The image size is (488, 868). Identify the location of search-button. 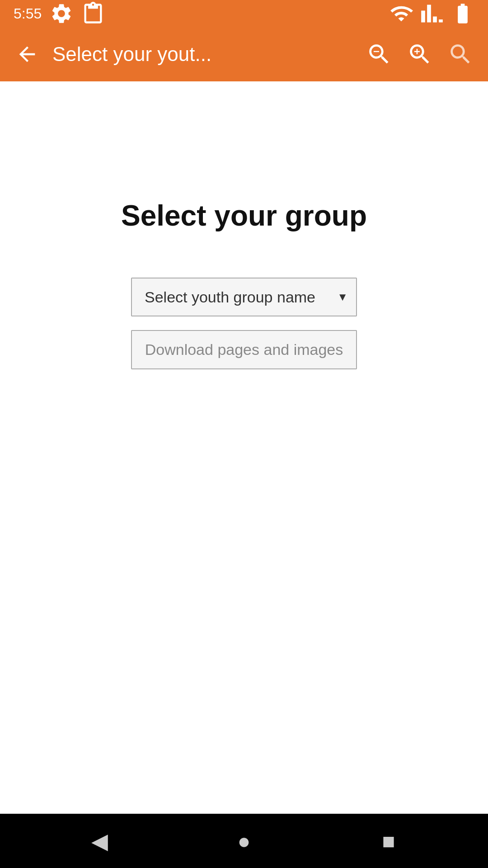
(460, 54).